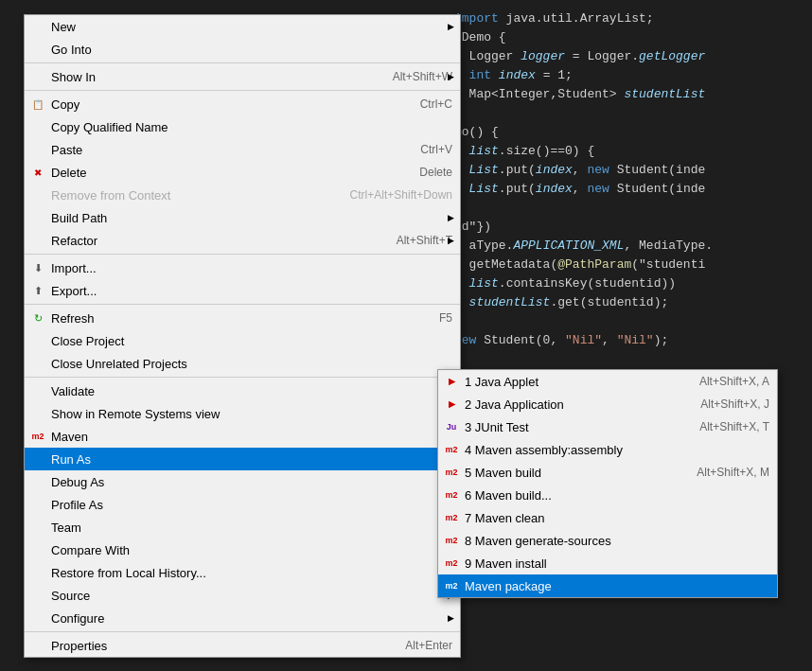 The height and width of the screenshot is (671, 812). What do you see at coordinates (242, 240) in the screenshot?
I see `menu-item-refactor: Refactor Alt+Shift+T` at bounding box center [242, 240].